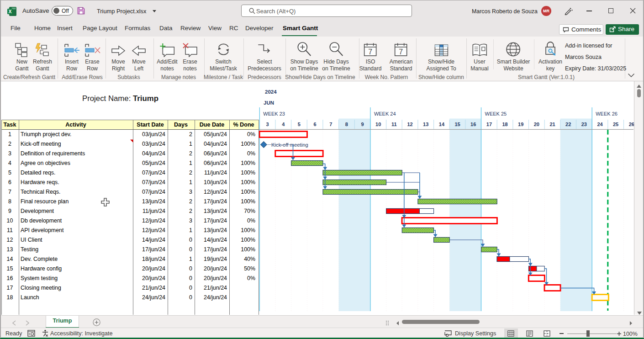 The height and width of the screenshot is (339, 644). What do you see at coordinates (274, 114) in the screenshot?
I see `svg-text: WEEK 23` at bounding box center [274, 114].